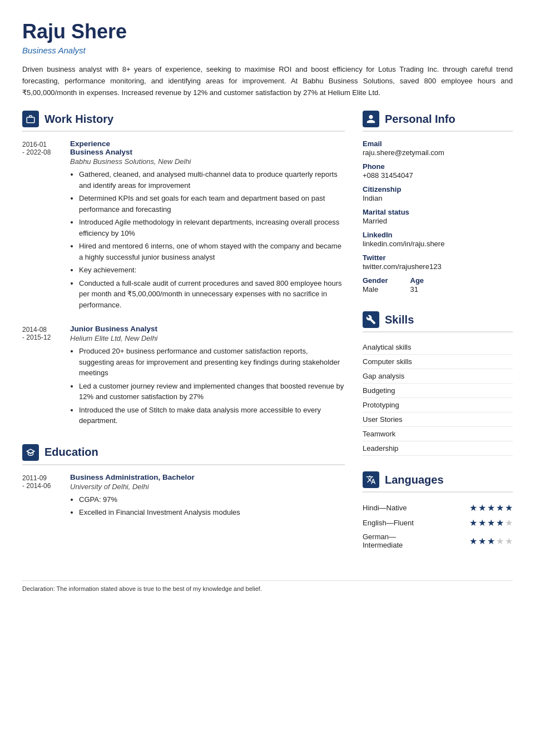 This screenshot has height=756, width=535. Describe the element at coordinates (417, 288) in the screenshot. I see `age-block: Age 31` at that location.